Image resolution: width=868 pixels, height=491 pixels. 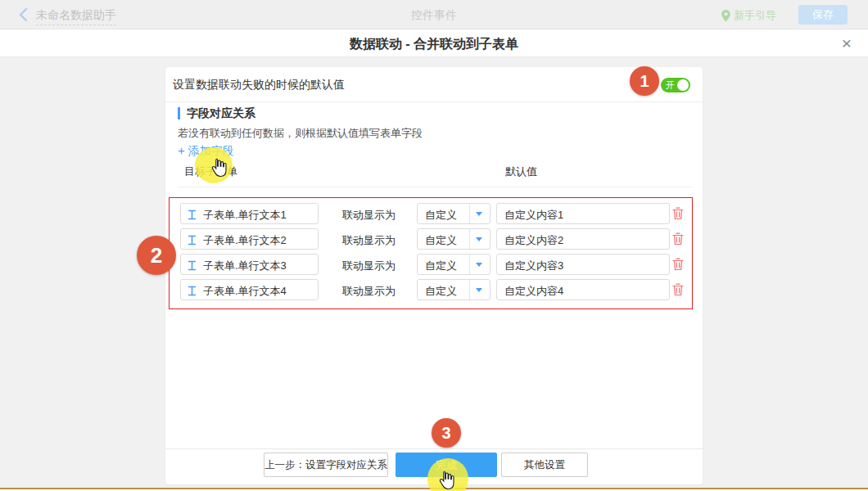 What do you see at coordinates (454, 214) in the screenshot?
I see `display-mode-select-1: 自定义` at bounding box center [454, 214].